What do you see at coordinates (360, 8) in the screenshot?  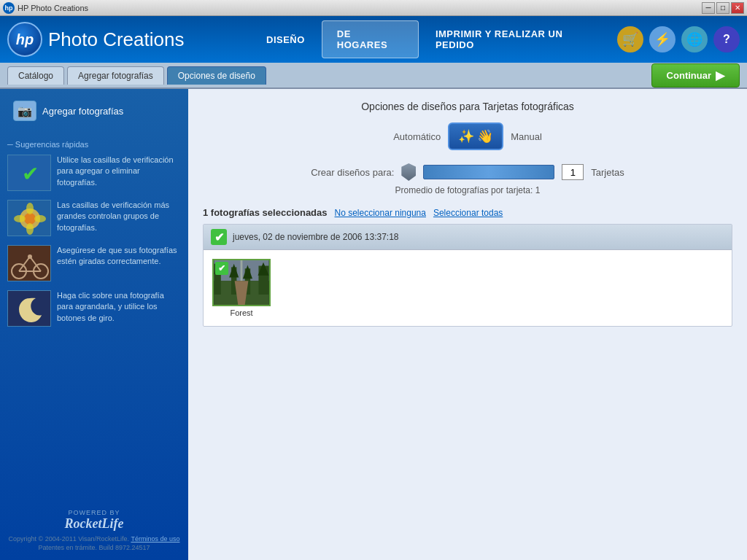 I see `titlebar-text: HP Photo Creations` at bounding box center [360, 8].